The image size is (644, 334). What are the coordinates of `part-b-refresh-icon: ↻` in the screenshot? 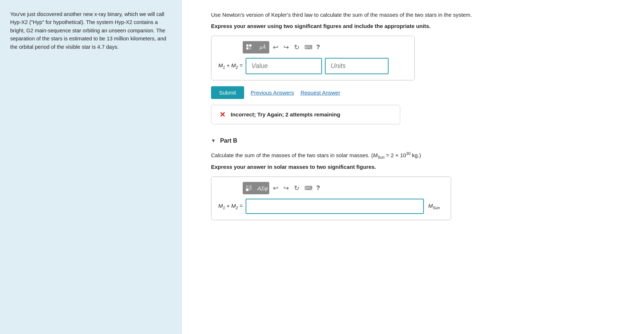 It's located at (297, 188).